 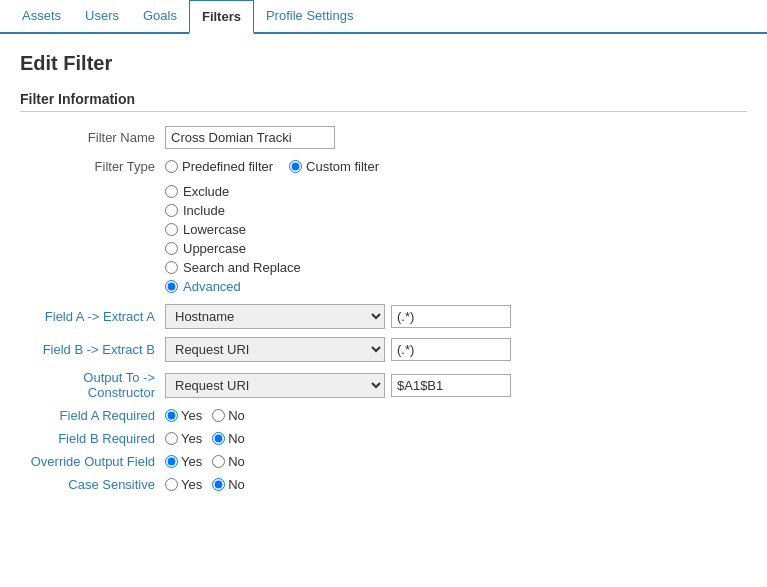 What do you see at coordinates (92, 438) in the screenshot?
I see `field-b-required-label: Field B Required` at bounding box center [92, 438].